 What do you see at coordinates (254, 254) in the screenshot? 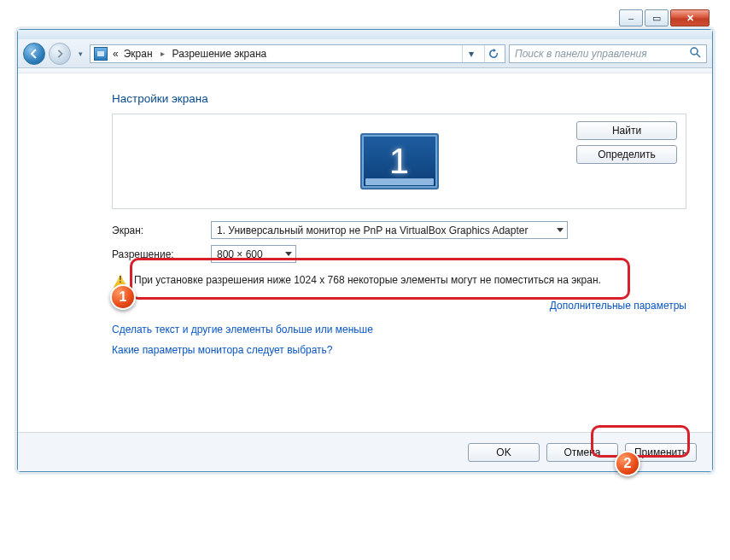
I see `resolution-select: 800 × 600` at bounding box center [254, 254].